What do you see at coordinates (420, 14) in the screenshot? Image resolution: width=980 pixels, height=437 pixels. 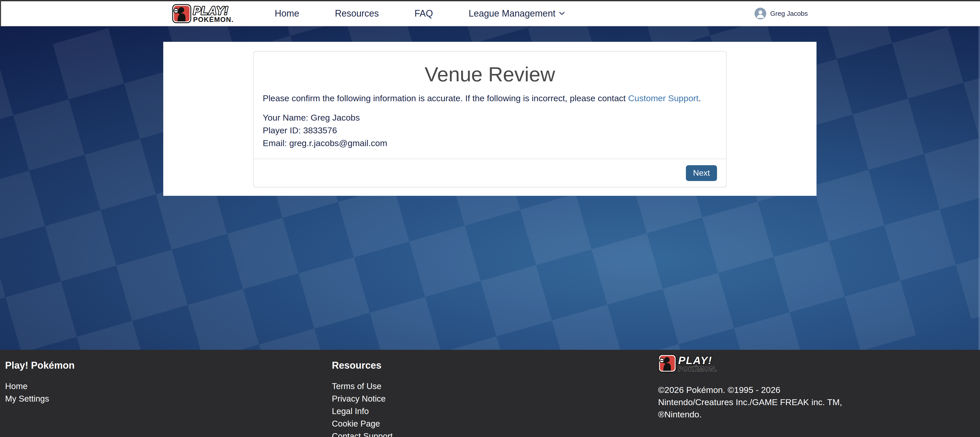 I see `main-nav: Home Resources FAQ League Management` at bounding box center [420, 14].